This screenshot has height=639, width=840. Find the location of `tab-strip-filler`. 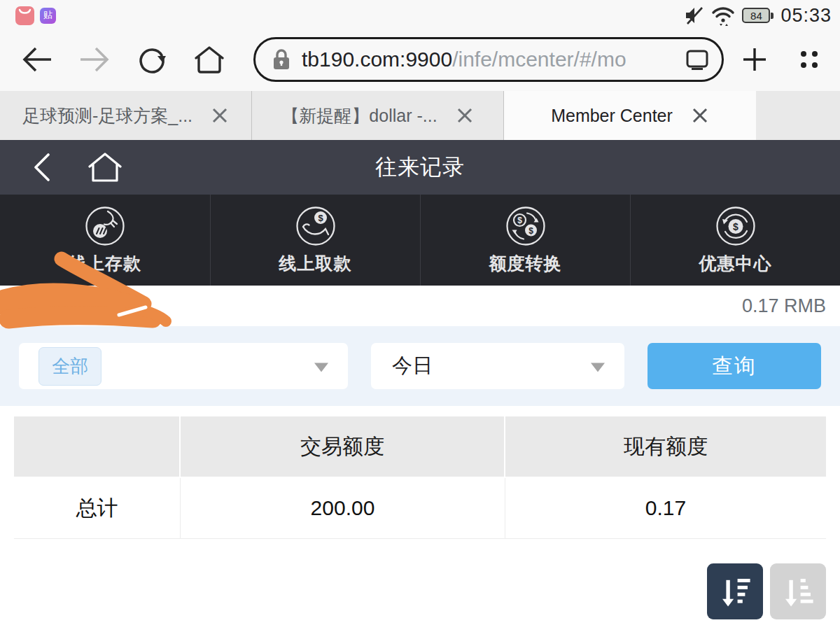

tab-strip-filler is located at coordinates (798, 115).